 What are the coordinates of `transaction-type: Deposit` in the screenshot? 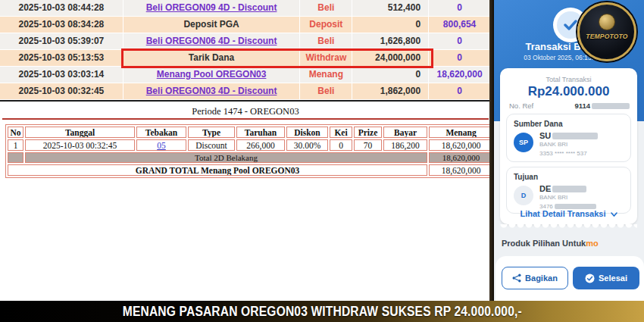 It's located at (326, 24).